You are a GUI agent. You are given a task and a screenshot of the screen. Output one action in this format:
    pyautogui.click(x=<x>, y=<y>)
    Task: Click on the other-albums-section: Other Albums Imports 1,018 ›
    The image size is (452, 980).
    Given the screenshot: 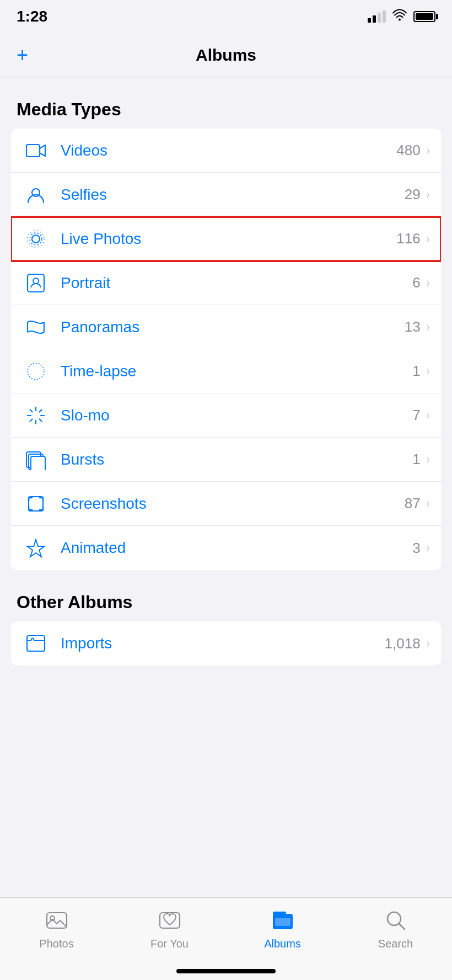 What is the action you would take?
    pyautogui.click(x=226, y=629)
    